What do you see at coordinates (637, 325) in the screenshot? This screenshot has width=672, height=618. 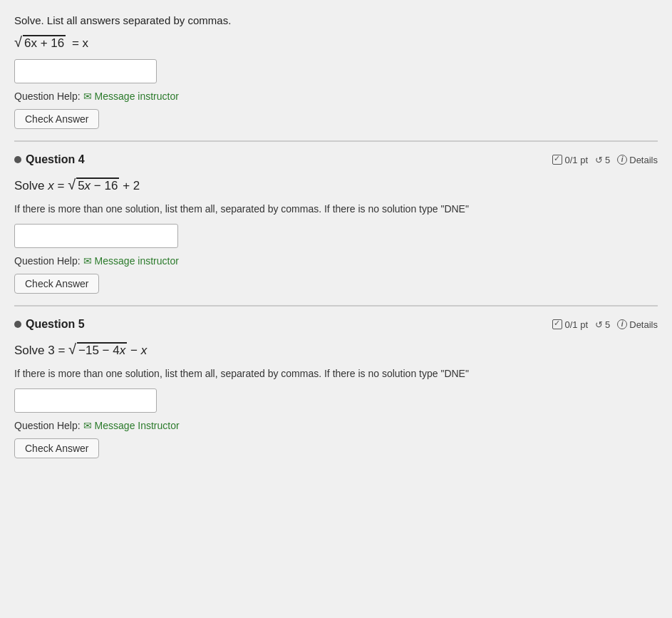 I see `question5-details-container: i Details` at bounding box center [637, 325].